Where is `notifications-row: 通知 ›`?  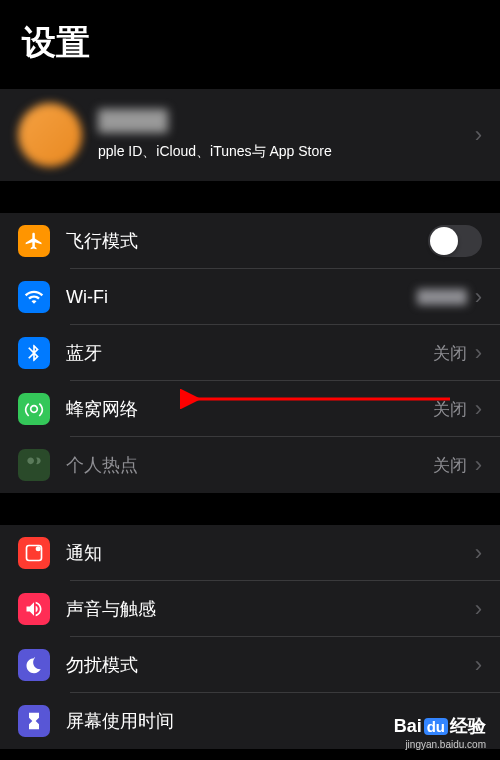 notifications-row: 通知 › is located at coordinates (250, 553).